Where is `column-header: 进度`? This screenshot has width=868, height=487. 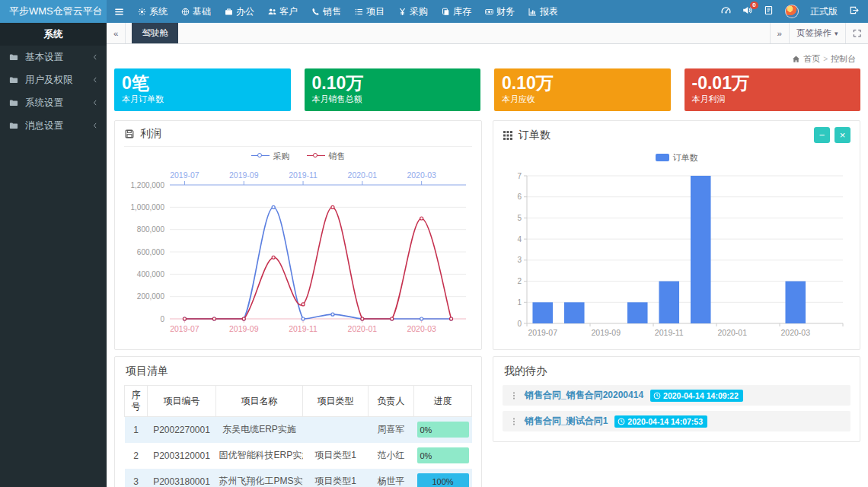 column-header: 进度 is located at coordinates (443, 402).